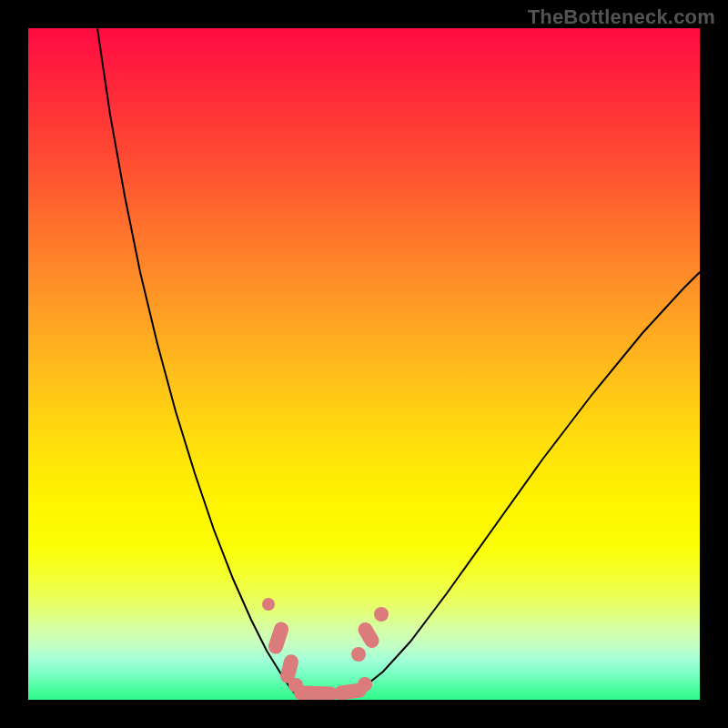 This screenshot has height=728, width=728. Describe the element at coordinates (326, 649) in the screenshot. I see `marker-cluster` at that location.